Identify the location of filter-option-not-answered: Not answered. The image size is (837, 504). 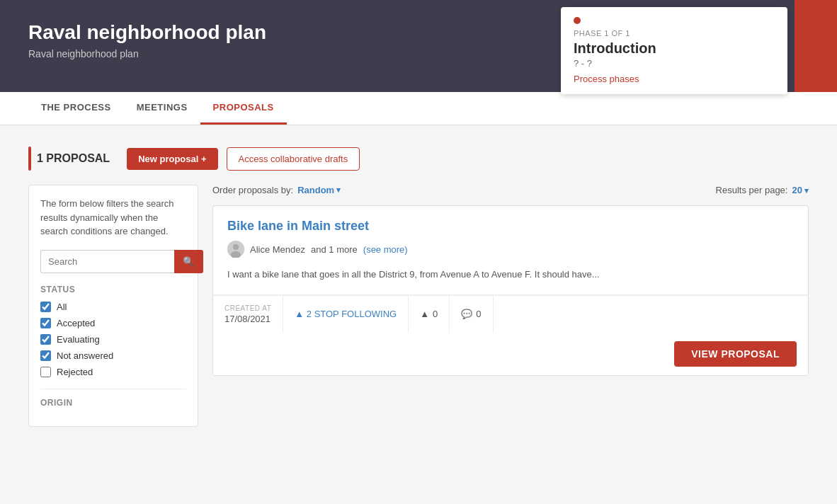
(113, 355).